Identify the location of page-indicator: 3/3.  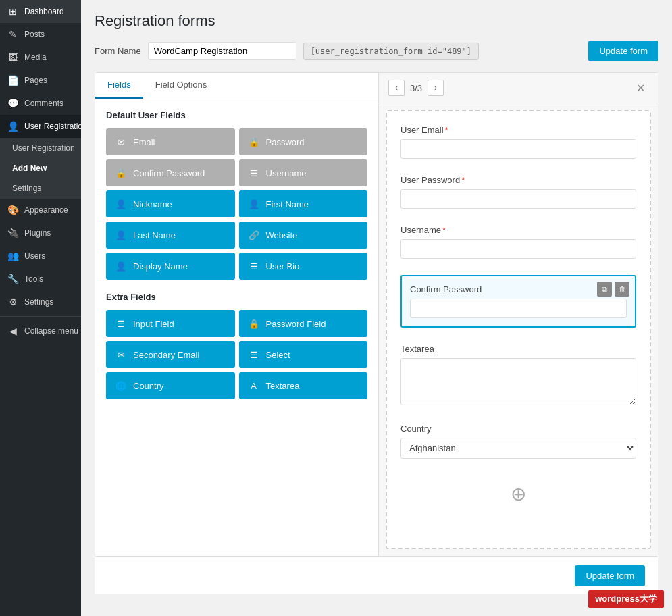
(416, 88).